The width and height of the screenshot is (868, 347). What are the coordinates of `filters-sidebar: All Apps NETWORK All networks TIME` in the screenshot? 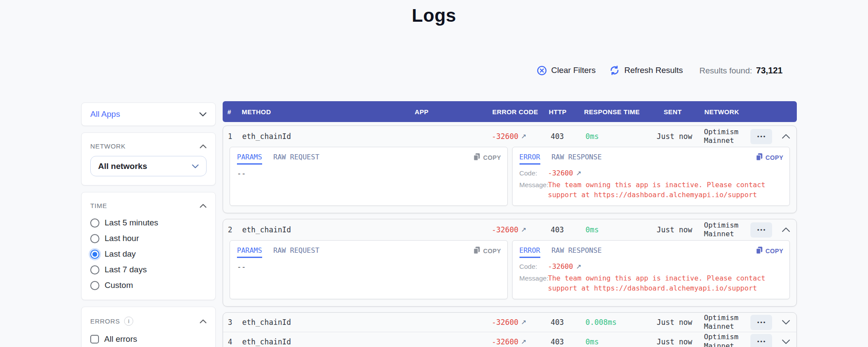 It's located at (148, 225).